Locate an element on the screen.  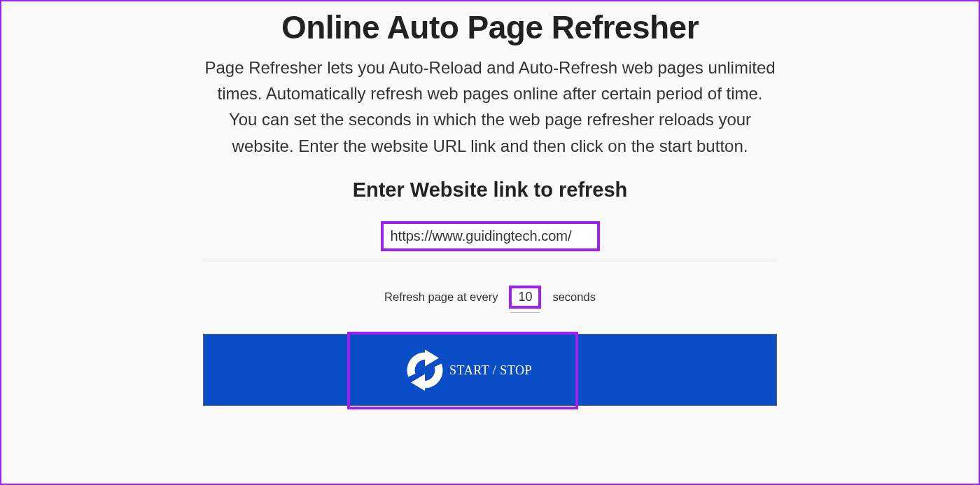
interval-suffix-label: seconds is located at coordinates (574, 297).